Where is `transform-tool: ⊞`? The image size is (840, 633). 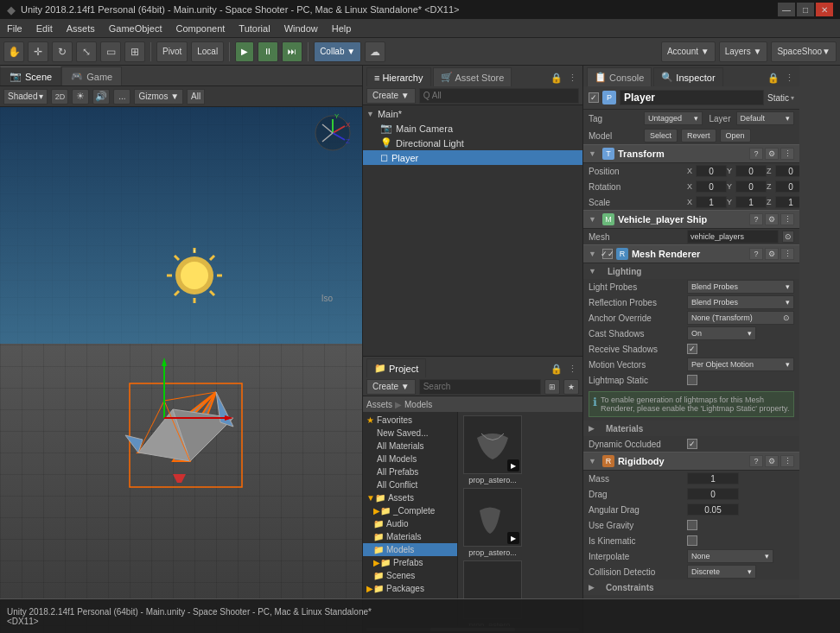 transform-tool: ⊞ is located at coordinates (135, 52).